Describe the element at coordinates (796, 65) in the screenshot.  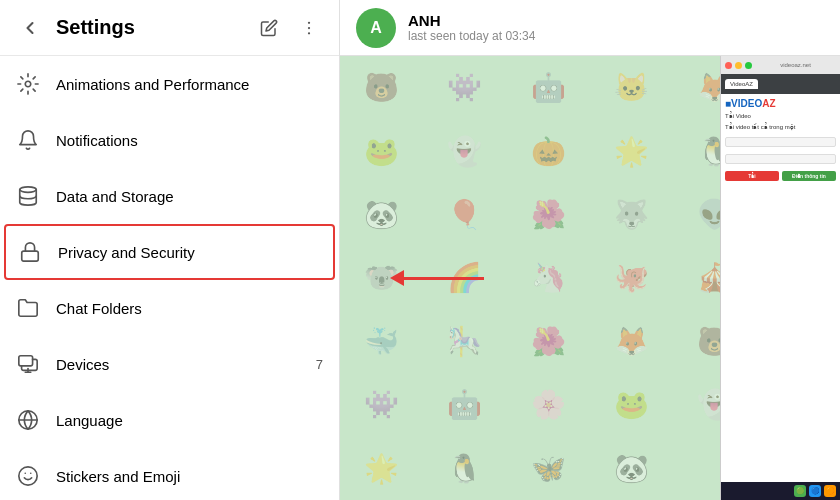
I see `url-bar: videoaz.net` at that location.